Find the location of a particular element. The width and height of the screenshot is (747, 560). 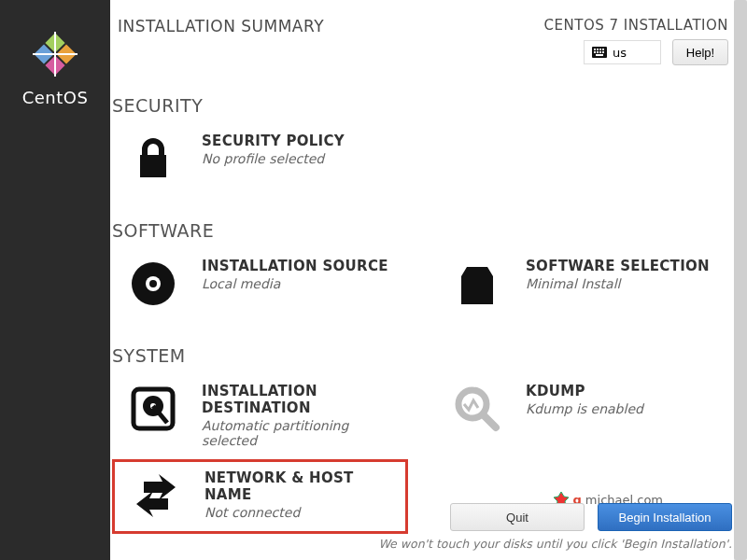

keyboard-icon is located at coordinates (599, 52).